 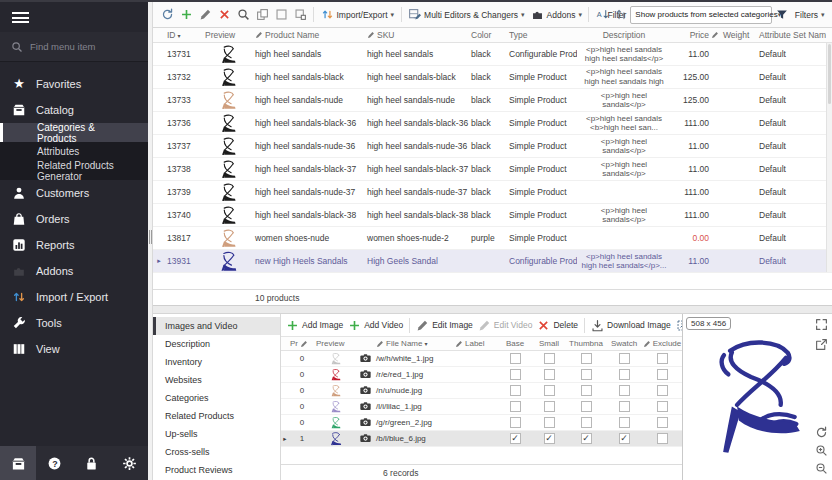 What do you see at coordinates (696, 100) in the screenshot?
I see `cell-price: 125.00` at bounding box center [696, 100].